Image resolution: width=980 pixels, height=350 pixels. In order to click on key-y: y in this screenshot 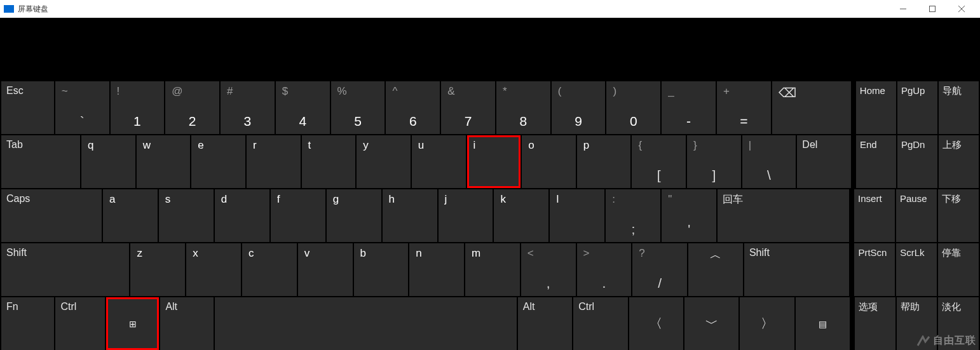, I will do `click(384, 161)`.